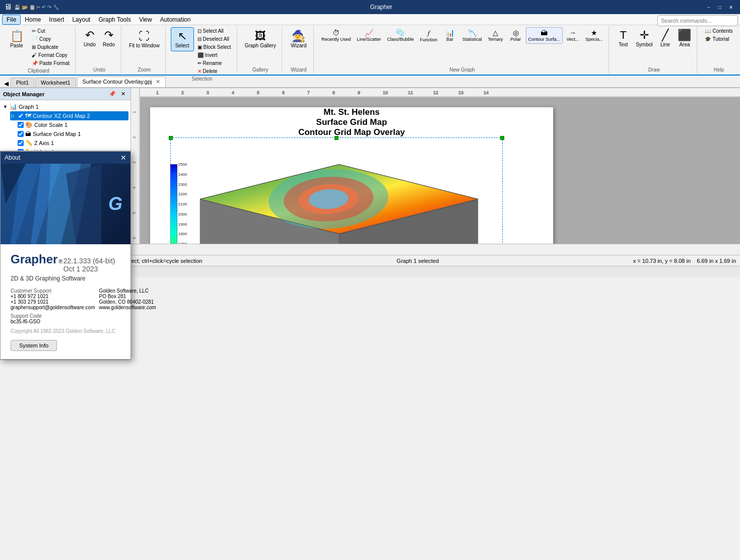  What do you see at coordinates (52, 321) in the screenshot?
I see `support-code: bc35-f6-GSO` at bounding box center [52, 321].